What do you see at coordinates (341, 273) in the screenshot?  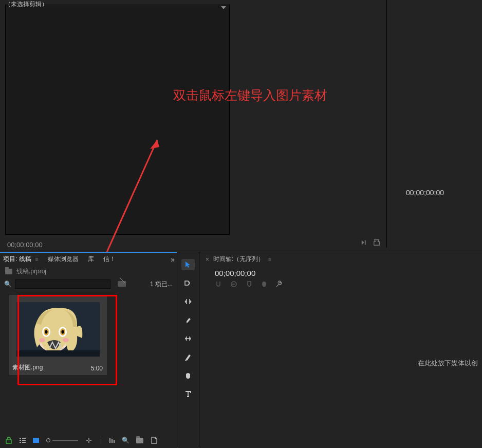 I see `timeline-timecode: 00;00;00;00` at bounding box center [341, 273].